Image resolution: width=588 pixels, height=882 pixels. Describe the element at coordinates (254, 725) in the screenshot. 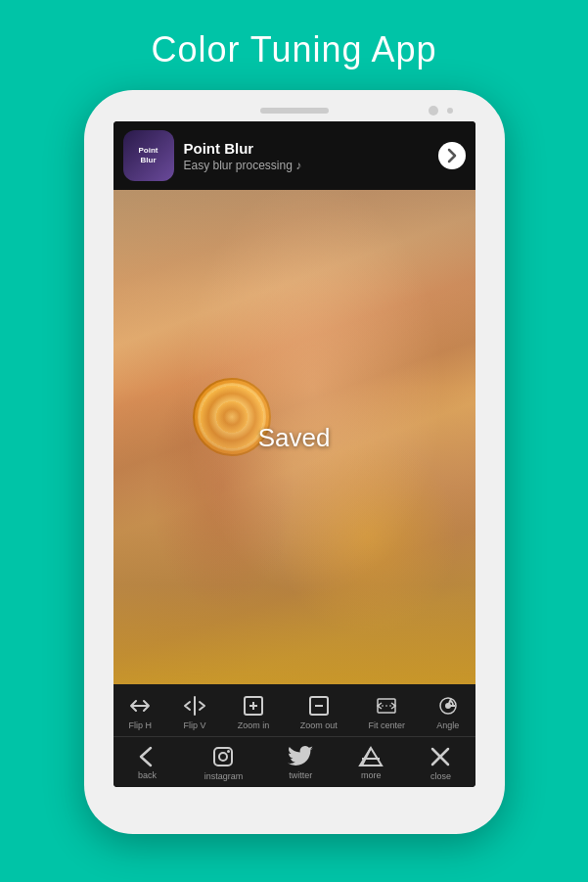

I see `zoom-in-label: Zoom in` at that location.